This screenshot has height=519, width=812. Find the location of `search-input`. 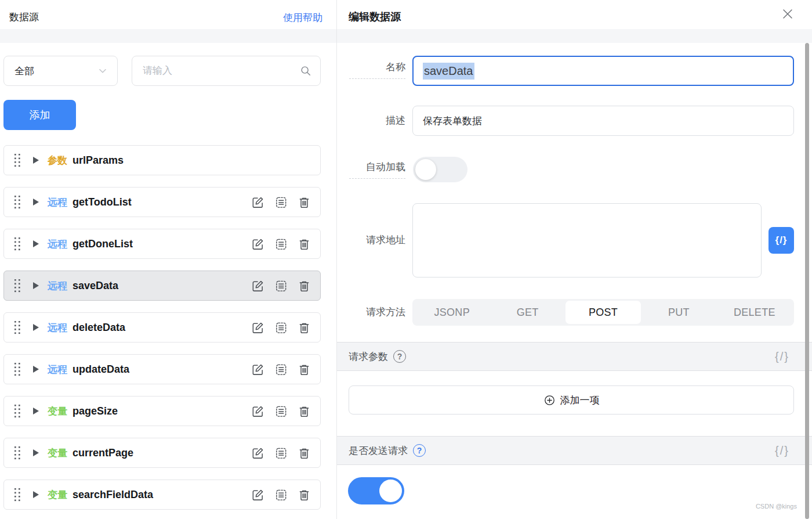

search-input is located at coordinates (217, 71).